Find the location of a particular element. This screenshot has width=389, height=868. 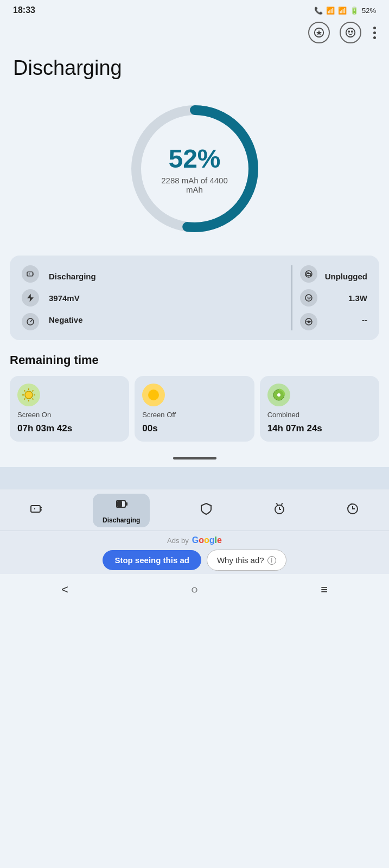

discharging-icon is located at coordinates (122, 506).